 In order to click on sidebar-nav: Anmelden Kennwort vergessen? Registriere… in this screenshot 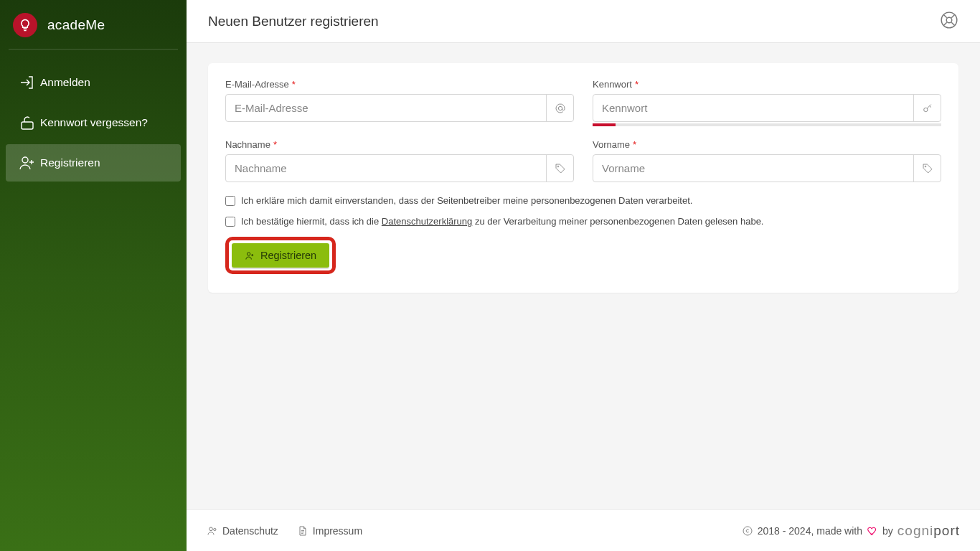, I will do `click(93, 123)`.